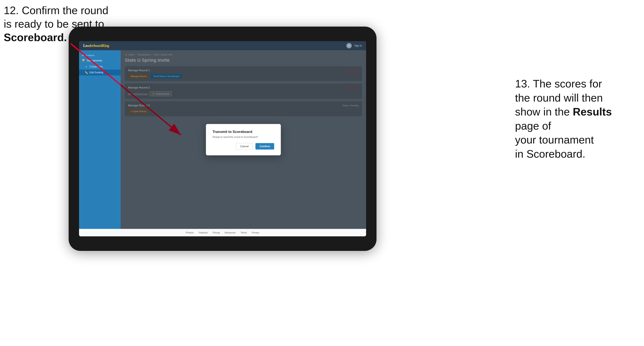  What do you see at coordinates (84, 61) in the screenshot?
I see `trophy-icon: 🏆` at bounding box center [84, 61].